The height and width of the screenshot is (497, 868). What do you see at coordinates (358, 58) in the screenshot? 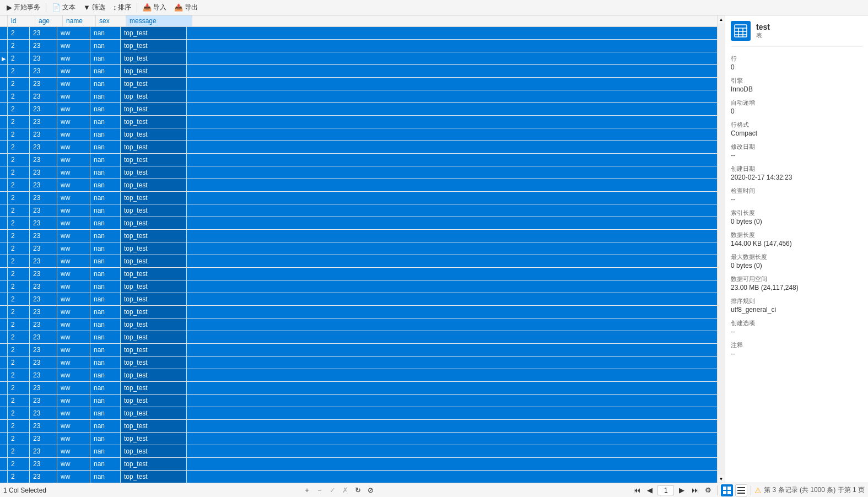
I see `table-row: ▶223wwnantop_test` at bounding box center [358, 58].